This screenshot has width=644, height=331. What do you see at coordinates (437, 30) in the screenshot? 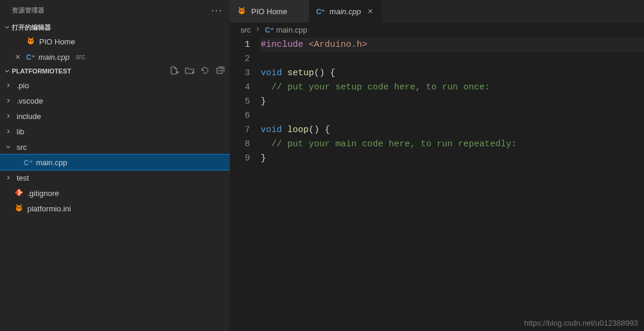
I see `breadcrumb: srcC⁺main.cpp` at bounding box center [437, 30].